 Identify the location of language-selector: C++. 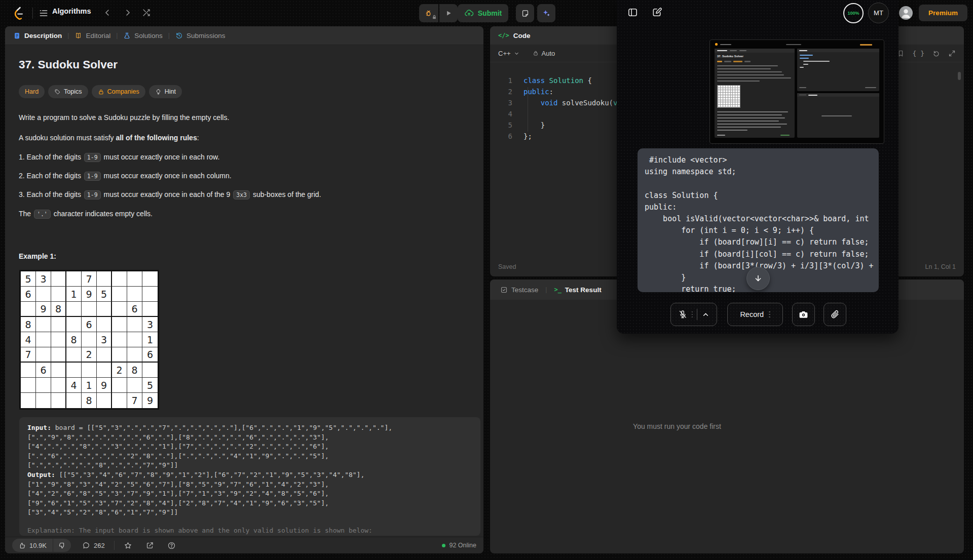
(509, 54).